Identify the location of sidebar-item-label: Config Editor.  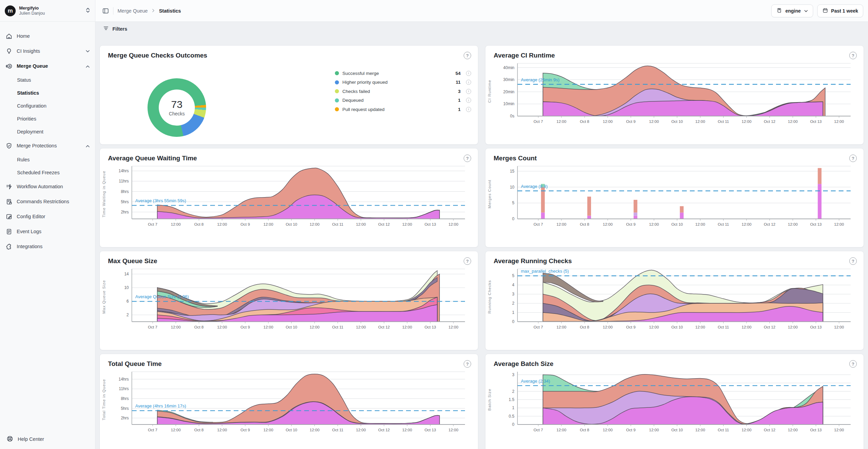
(53, 217).